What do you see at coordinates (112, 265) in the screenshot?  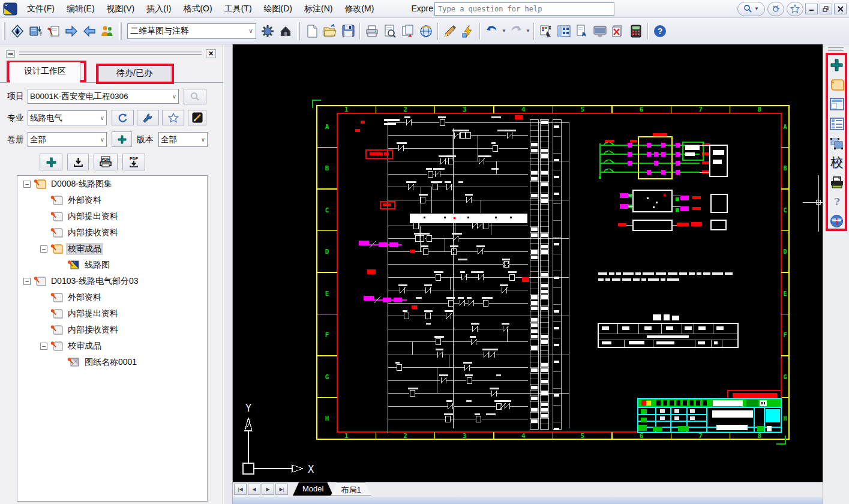 I see `tree-item-5: 线路图` at bounding box center [112, 265].